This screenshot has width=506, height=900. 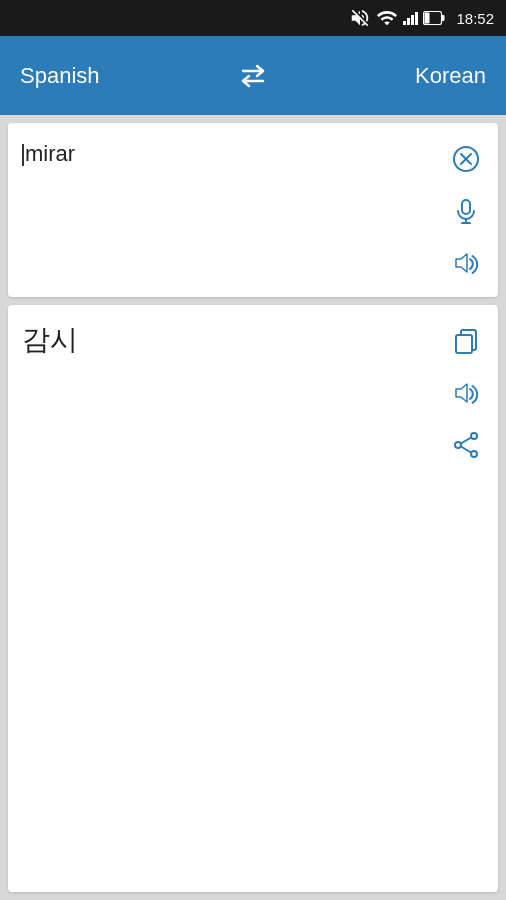 I want to click on swap-languages-button, so click(x=253, y=76).